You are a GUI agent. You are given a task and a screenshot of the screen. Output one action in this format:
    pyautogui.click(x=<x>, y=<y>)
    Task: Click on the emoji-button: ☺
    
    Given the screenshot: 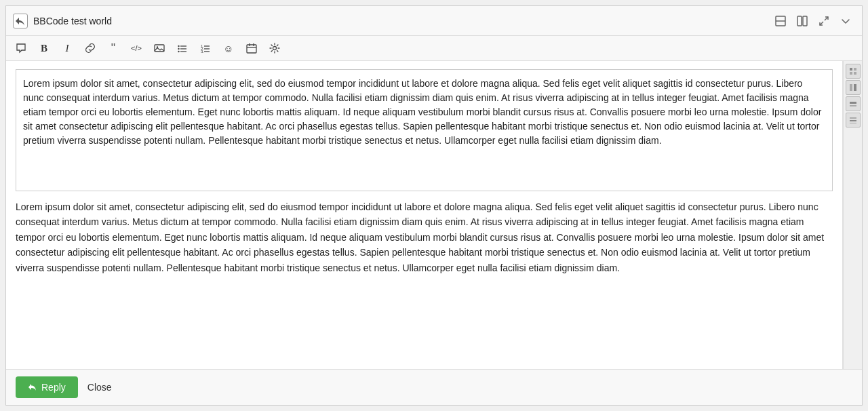 What is the action you would take?
    pyautogui.click(x=229, y=48)
    